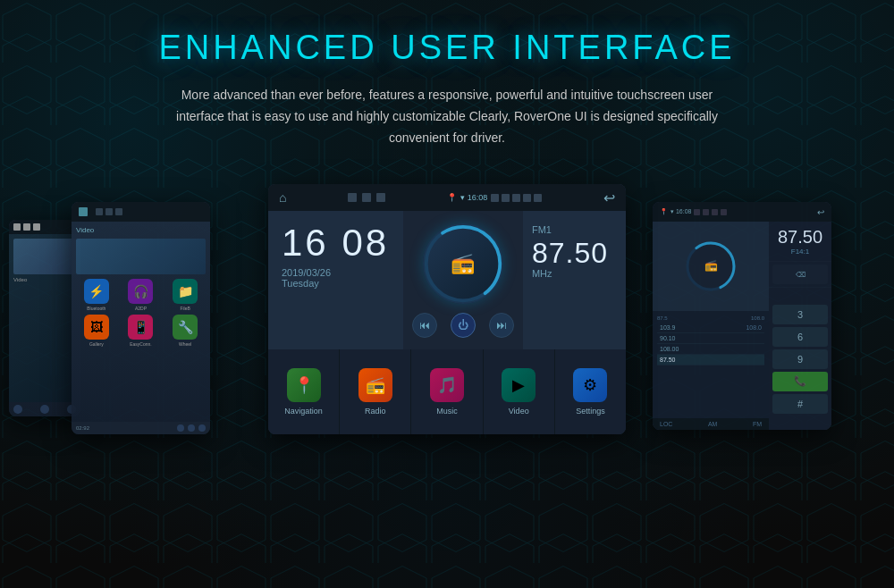 This screenshot has height=588, width=894. I want to click on right-status: 📍 ▾ 16:08, so click(694, 212).